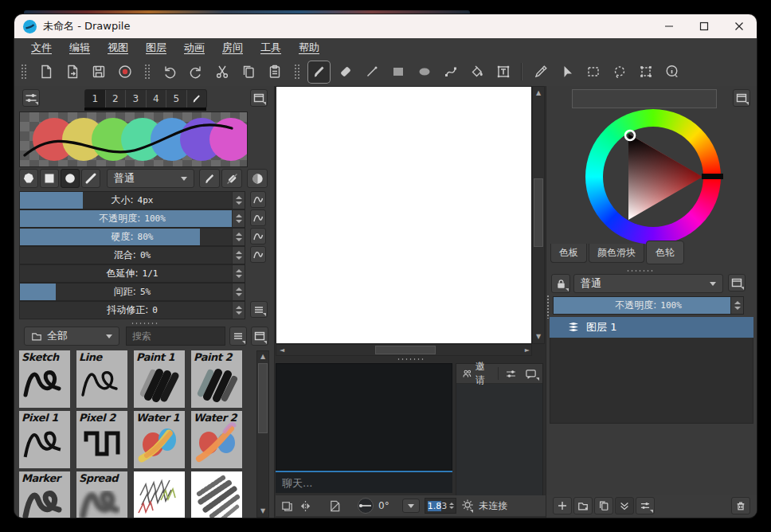 Image resolution: width=771 pixels, height=532 pixels. Describe the element at coordinates (424, 72) in the screenshot. I see `ellipse-tool-icon` at that location.